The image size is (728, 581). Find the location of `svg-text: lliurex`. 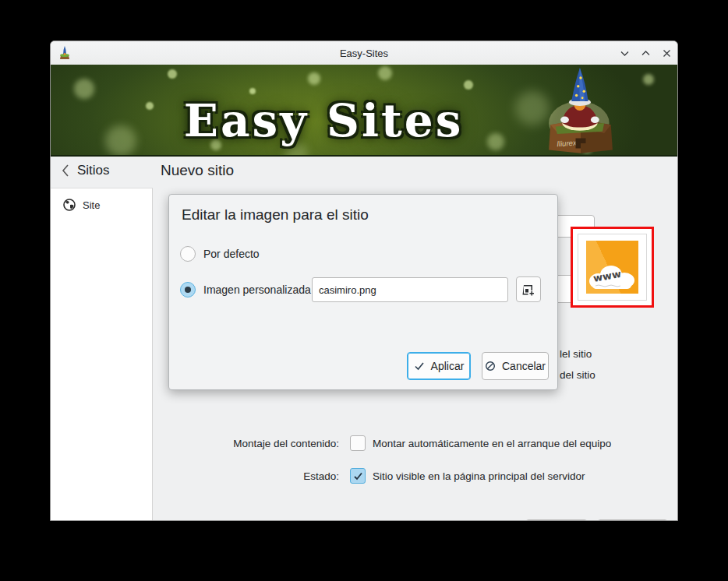

svg-text: lliurex is located at coordinates (567, 143).